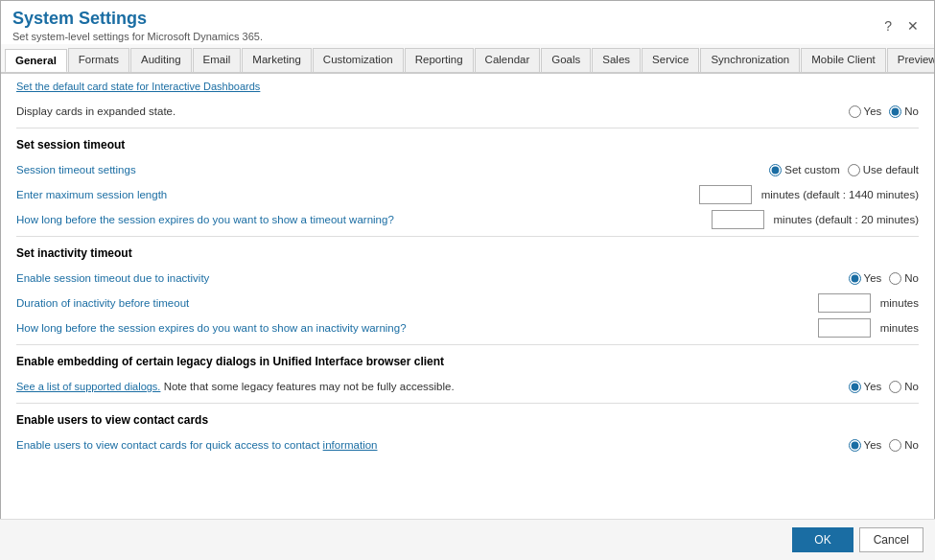 The width and height of the screenshot is (935, 560). What do you see at coordinates (903, 111) in the screenshot?
I see `display-cards-no-option: No` at bounding box center [903, 111].